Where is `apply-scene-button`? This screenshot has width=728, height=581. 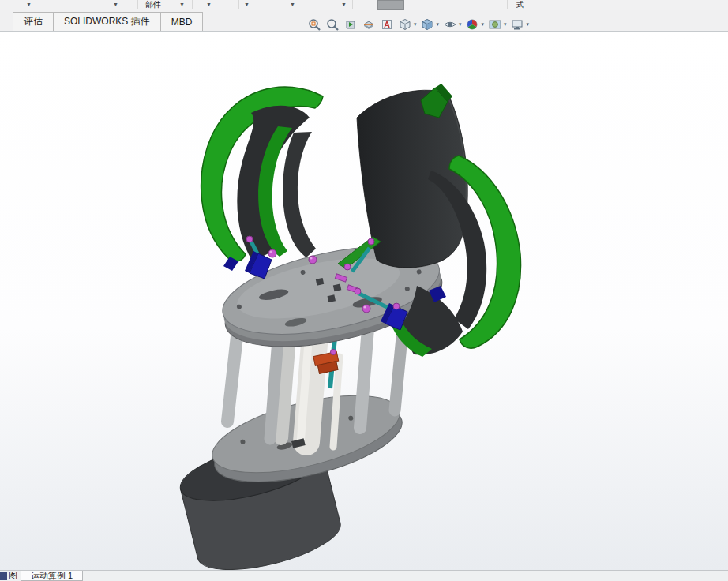
apply-scene-button is located at coordinates (494, 24).